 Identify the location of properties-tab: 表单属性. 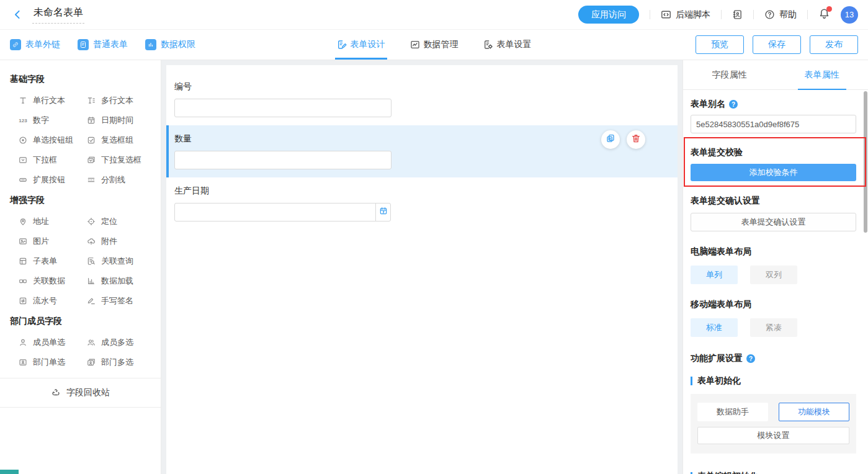
(821, 74).